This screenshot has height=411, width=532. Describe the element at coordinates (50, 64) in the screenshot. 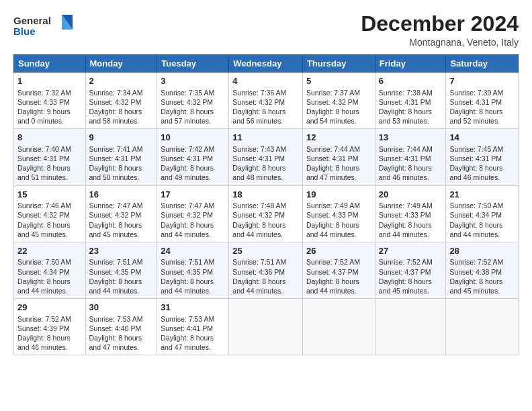

I see `weekday-header-sunday: Sunday` at that location.